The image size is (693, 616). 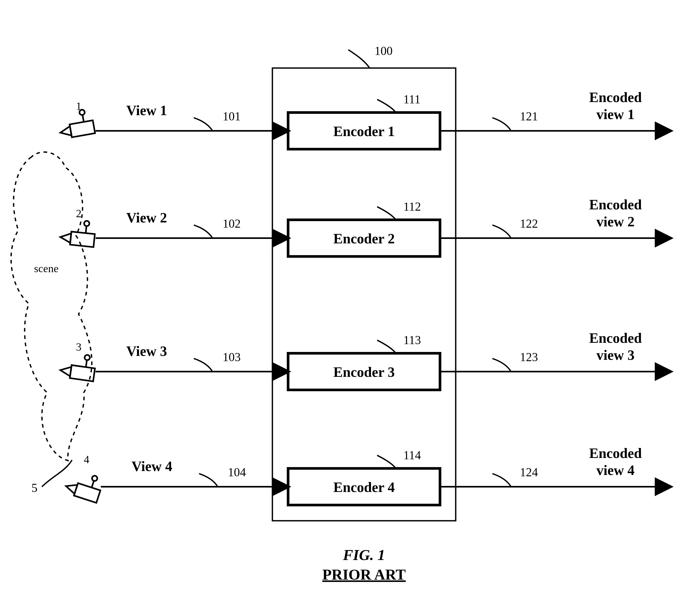 What do you see at coordinates (615, 222) in the screenshot?
I see `output-label-l2: view 2` at bounding box center [615, 222].